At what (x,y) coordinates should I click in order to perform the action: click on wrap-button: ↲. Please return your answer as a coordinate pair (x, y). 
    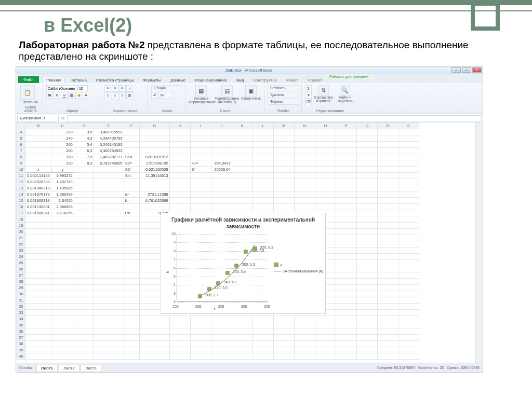
    Looking at the image, I should click on (130, 88).